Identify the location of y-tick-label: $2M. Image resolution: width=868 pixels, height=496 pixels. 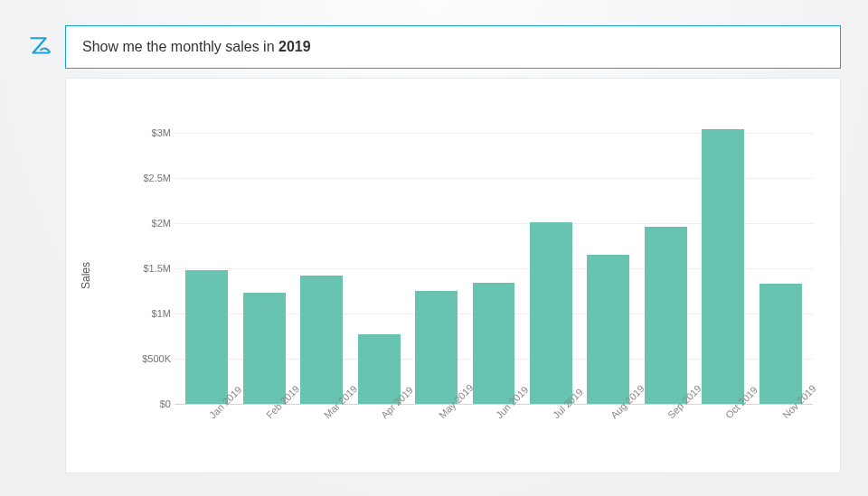
(151, 223).